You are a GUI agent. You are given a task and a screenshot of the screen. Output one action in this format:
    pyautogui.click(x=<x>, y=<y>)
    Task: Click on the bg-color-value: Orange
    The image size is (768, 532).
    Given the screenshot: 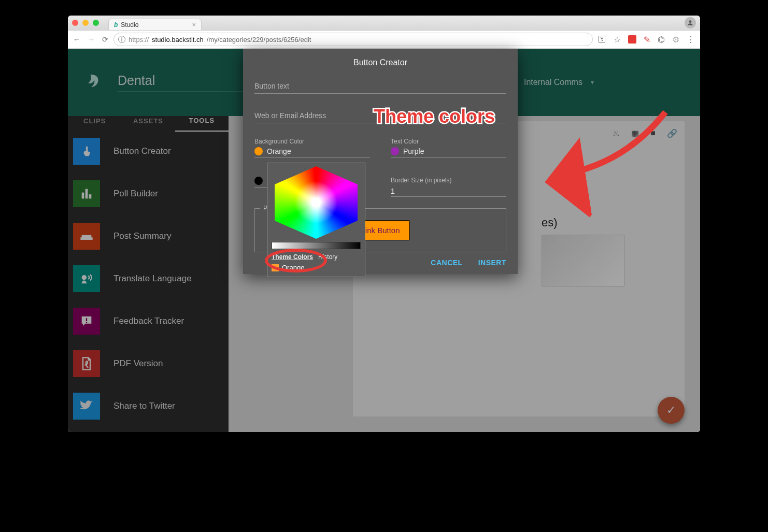 What is the action you would take?
    pyautogui.click(x=279, y=151)
    